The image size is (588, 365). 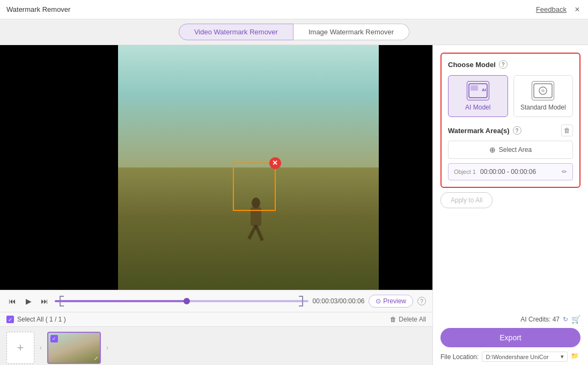 What do you see at coordinates (28, 301) in the screenshot?
I see `play-button: ▶` at bounding box center [28, 301].